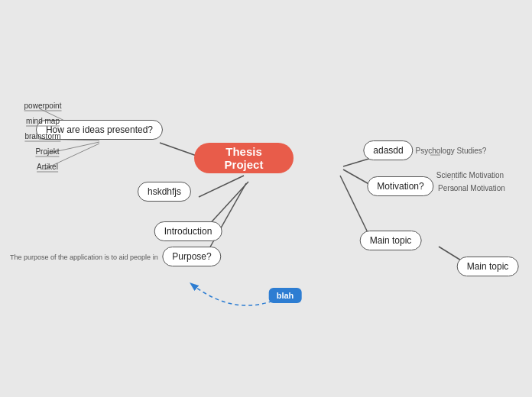  I want to click on purpose-description: The purpose of the application is to aid…, so click(84, 257).